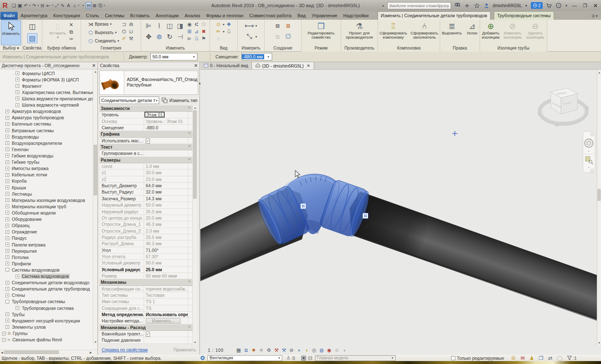 This screenshot has width=601, height=364. Describe the element at coordinates (46, 187) in the screenshot. I see `tree-item: +Крыши` at that location.